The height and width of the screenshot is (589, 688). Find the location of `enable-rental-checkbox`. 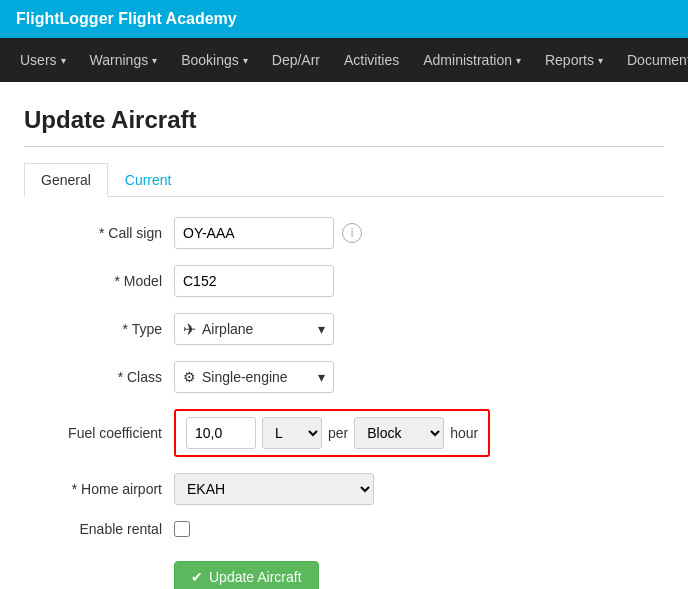

enable-rental-checkbox is located at coordinates (182, 529).